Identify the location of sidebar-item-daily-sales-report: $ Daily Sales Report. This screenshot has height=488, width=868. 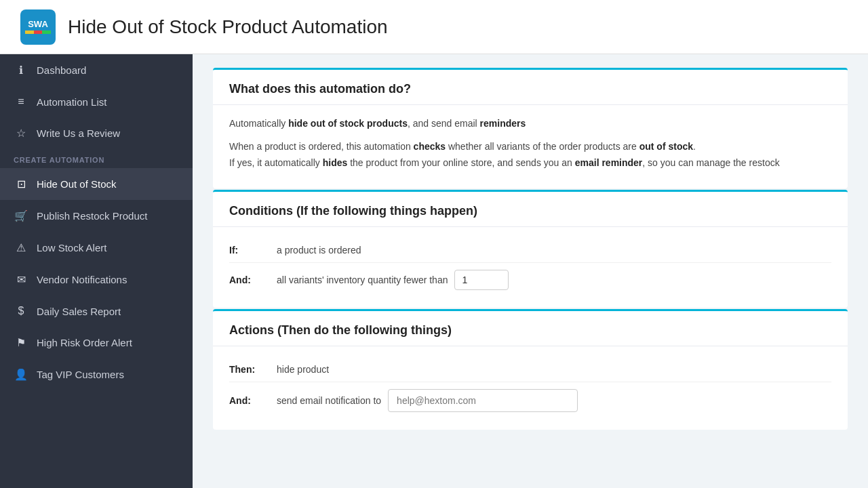
(96, 311).